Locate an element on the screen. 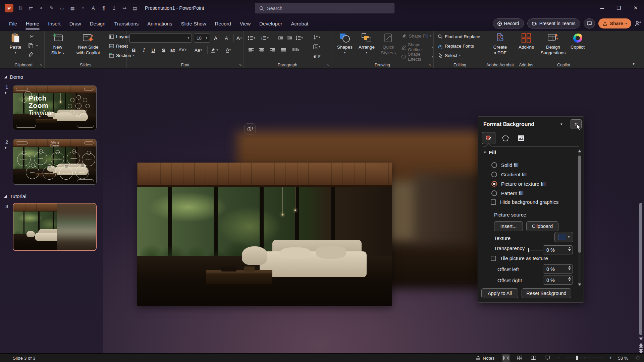 The width and height of the screenshot is (644, 362). normal-view-button is located at coordinates (506, 358).